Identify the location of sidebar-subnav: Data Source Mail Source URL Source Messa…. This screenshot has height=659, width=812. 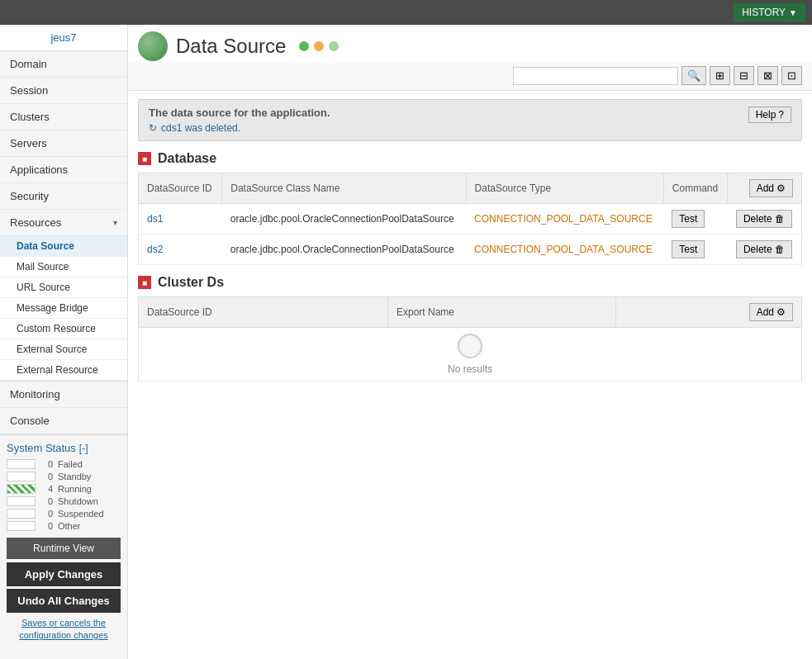
(64, 309).